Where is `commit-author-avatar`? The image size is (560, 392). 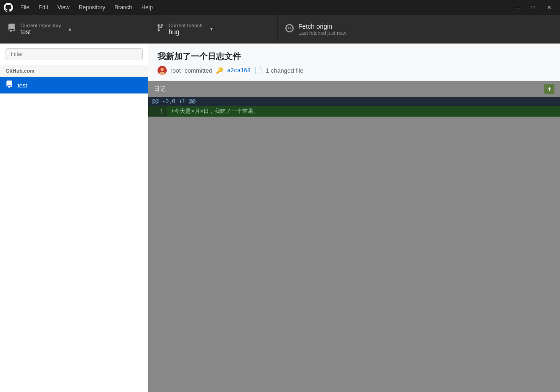
commit-author-avatar is located at coordinates (162, 70).